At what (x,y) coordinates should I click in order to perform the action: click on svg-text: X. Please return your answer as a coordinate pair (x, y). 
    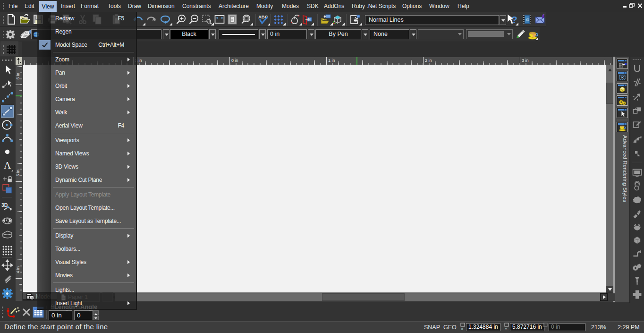
    Looking at the image, I should click on (462, 329).